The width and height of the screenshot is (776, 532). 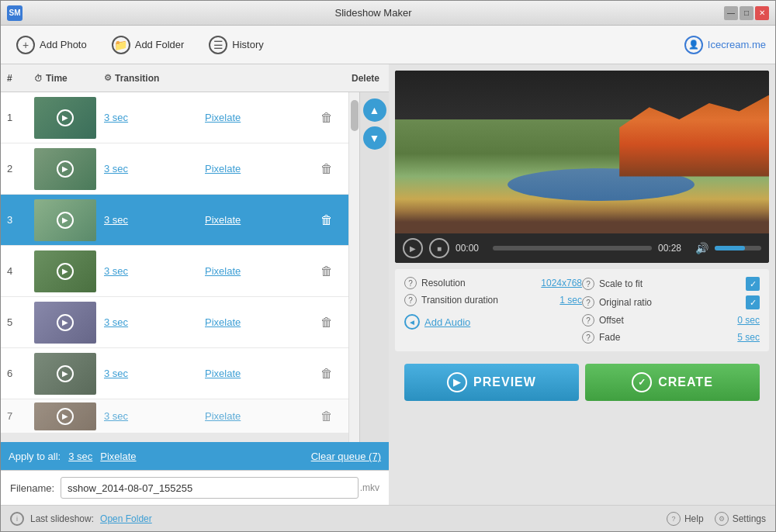 What do you see at coordinates (588, 302) in the screenshot?
I see `original-ratio-help-icon: ?` at bounding box center [588, 302].